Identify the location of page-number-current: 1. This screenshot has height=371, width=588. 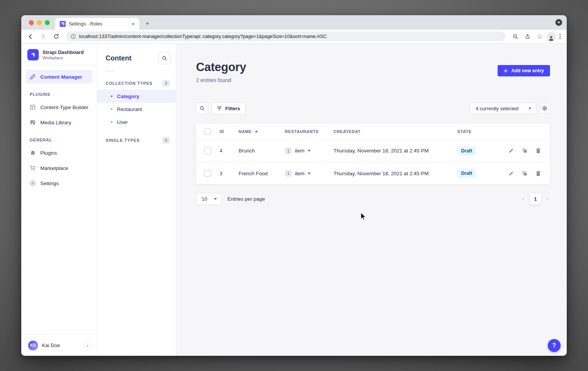
(536, 199).